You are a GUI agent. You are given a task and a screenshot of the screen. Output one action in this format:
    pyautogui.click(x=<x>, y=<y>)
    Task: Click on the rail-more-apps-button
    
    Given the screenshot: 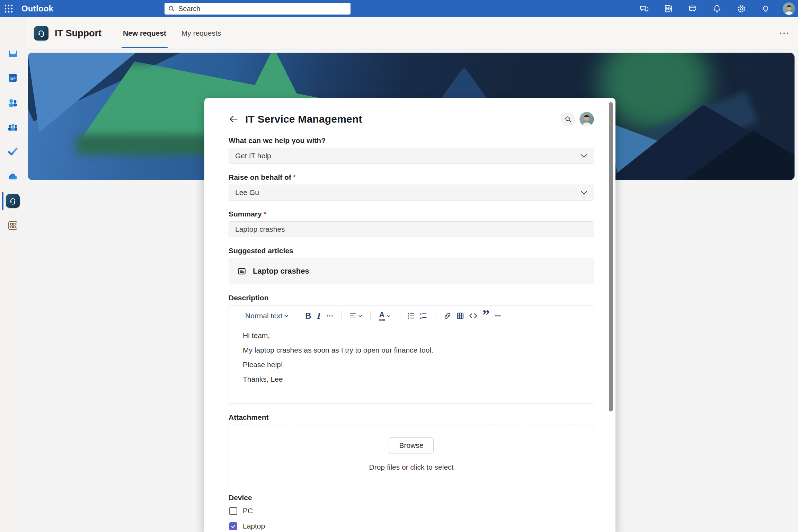 What is the action you would take?
    pyautogui.click(x=13, y=225)
    